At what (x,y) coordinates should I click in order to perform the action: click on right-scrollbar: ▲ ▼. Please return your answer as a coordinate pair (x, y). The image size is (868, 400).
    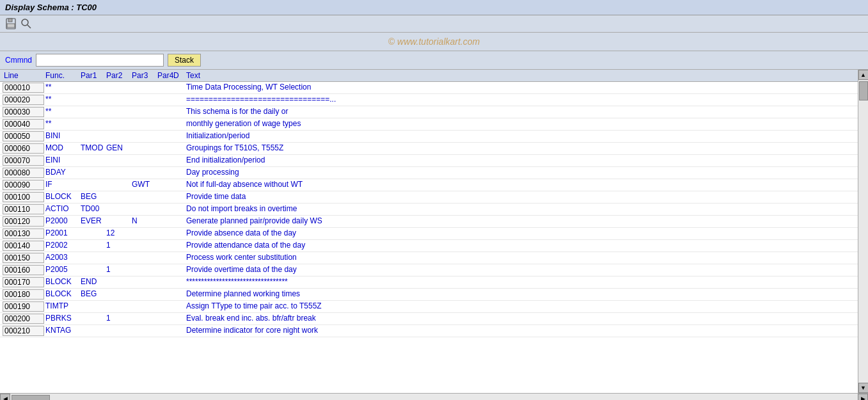
    Looking at the image, I should click on (863, 232).